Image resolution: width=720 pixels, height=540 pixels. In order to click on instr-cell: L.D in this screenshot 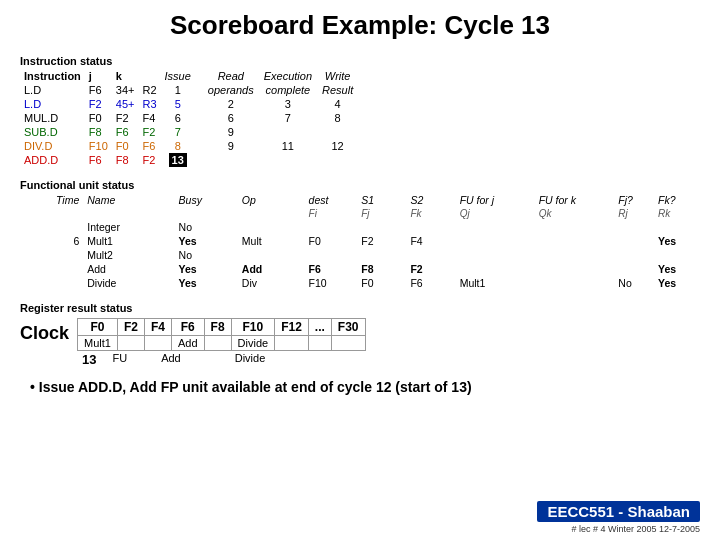, I will do `click(52, 90)`.